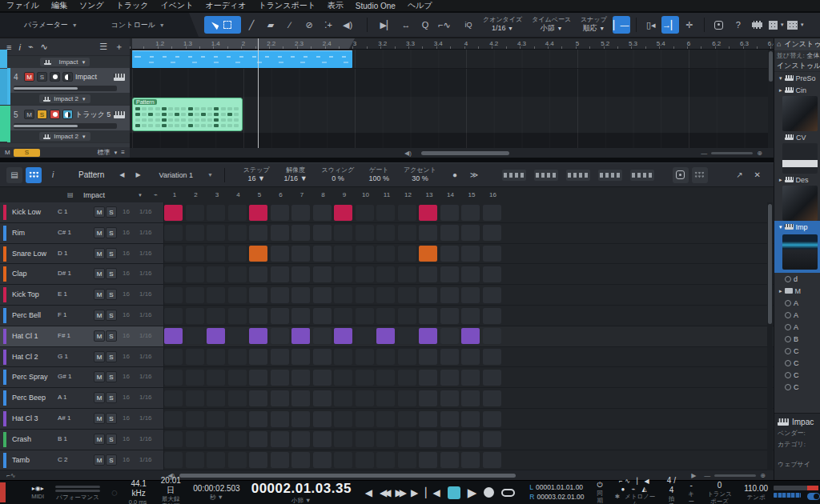 The image size is (820, 504). I want to click on mixer-view-button: ▼, so click(777, 25).